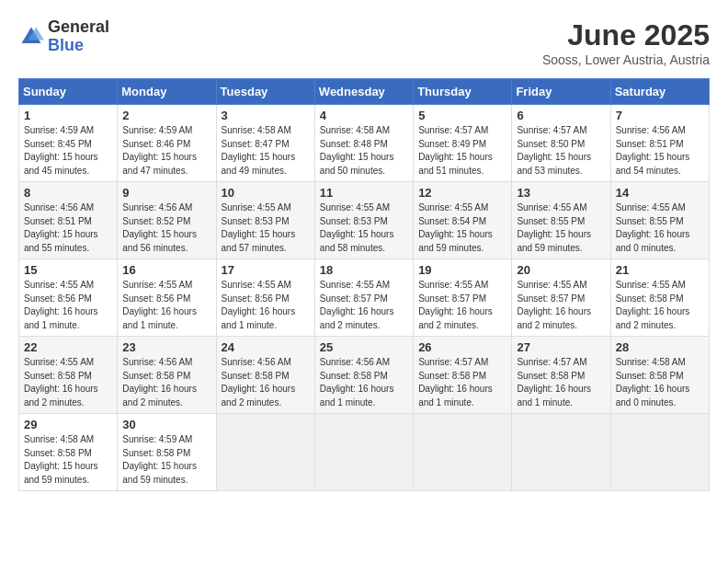 This screenshot has height=563, width=728. Describe the element at coordinates (561, 298) in the screenshot. I see `calendar-cell: 20Sunrise: 4:55 AM Sunset: 8:57 PM Dayli…` at that location.